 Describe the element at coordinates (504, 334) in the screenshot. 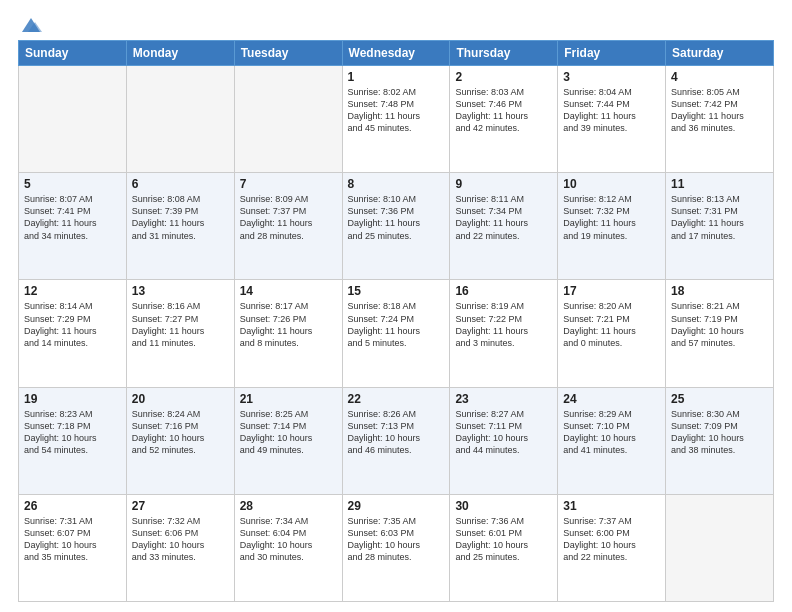

I see `calendar-cell: 16Sunrise: 8:19 AM Sunset: 7:22 PM Dayli…` at that location.